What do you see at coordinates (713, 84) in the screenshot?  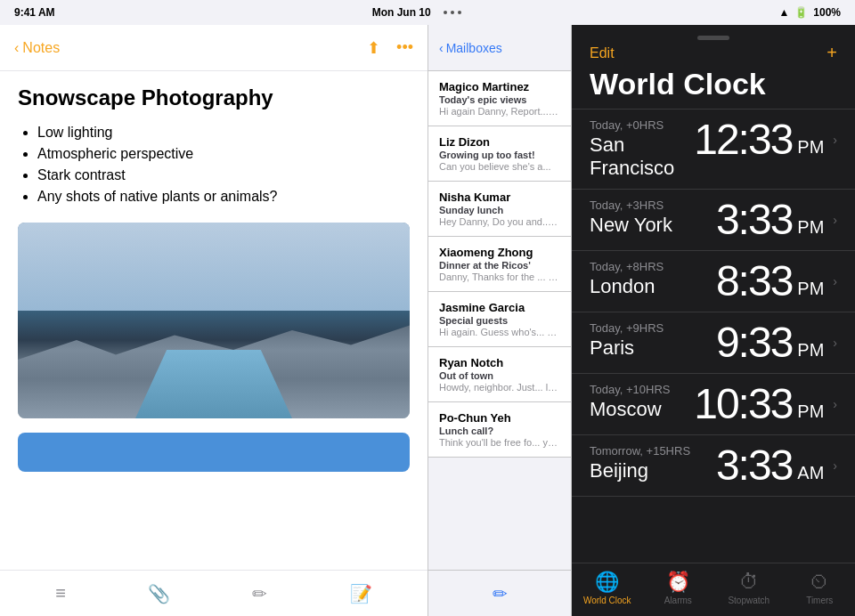 I see `clock-title: World Clock` at bounding box center [713, 84].